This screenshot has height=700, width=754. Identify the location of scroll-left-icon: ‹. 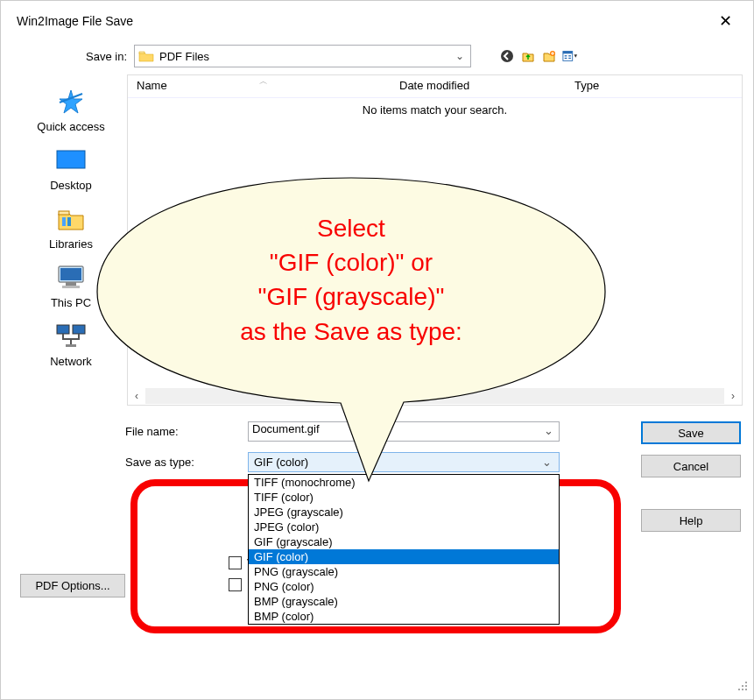
(137, 396).